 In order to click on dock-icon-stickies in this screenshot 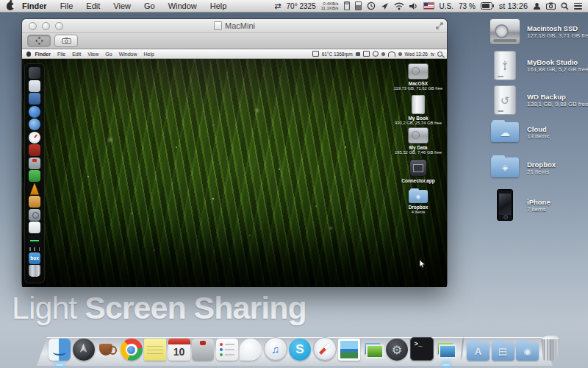, I will do `click(155, 350)`.